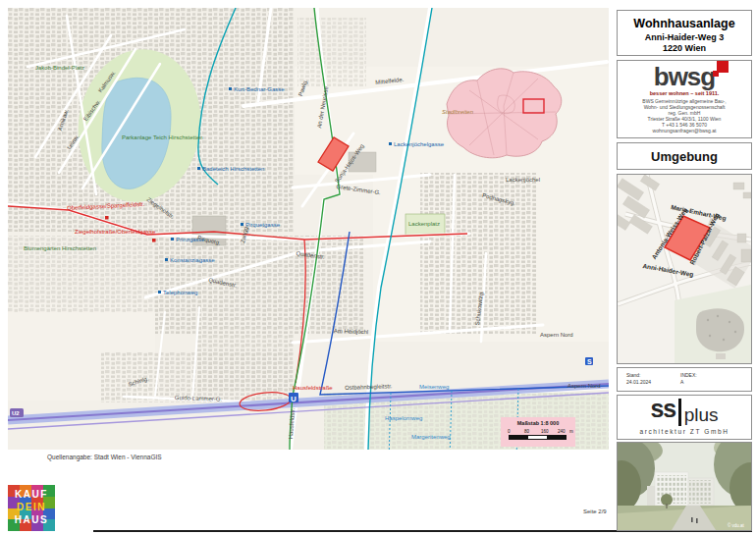  Describe the element at coordinates (31, 495) in the screenshot. I see `kdh-word: KAUF` at that location.